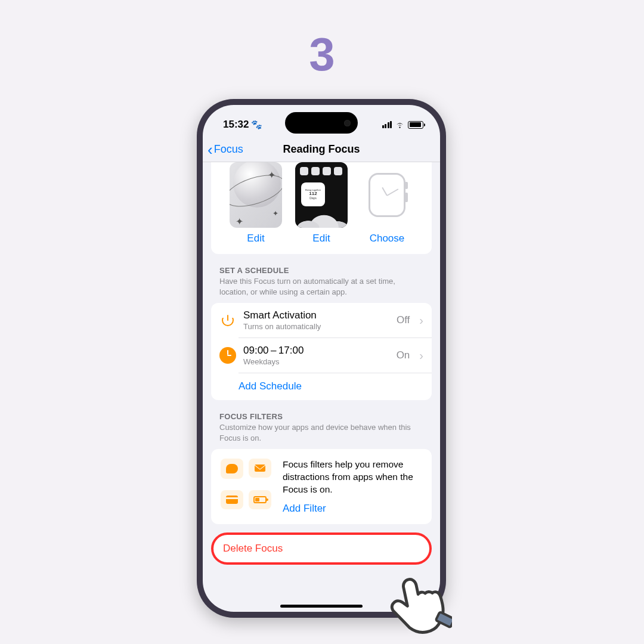 This screenshot has height=644, width=644. Describe the element at coordinates (316, 361) in the screenshot. I see `time-sub: Weekdays` at that location.